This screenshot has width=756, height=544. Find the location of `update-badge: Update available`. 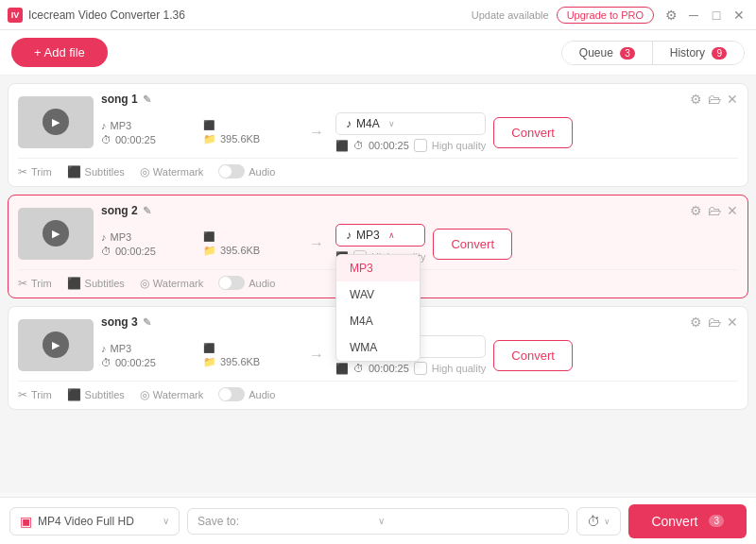

update-badge: Update available is located at coordinates (510, 15).